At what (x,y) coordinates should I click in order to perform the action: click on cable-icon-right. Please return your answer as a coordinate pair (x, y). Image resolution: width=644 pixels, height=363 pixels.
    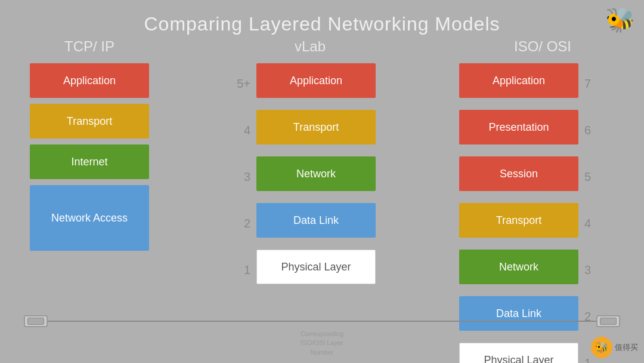
    Looking at the image, I should click on (608, 321).